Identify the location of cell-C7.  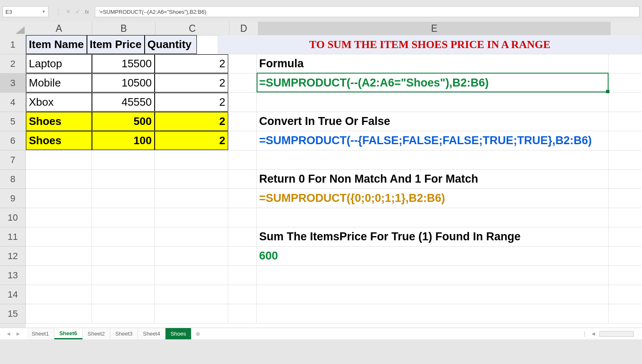
(191, 160).